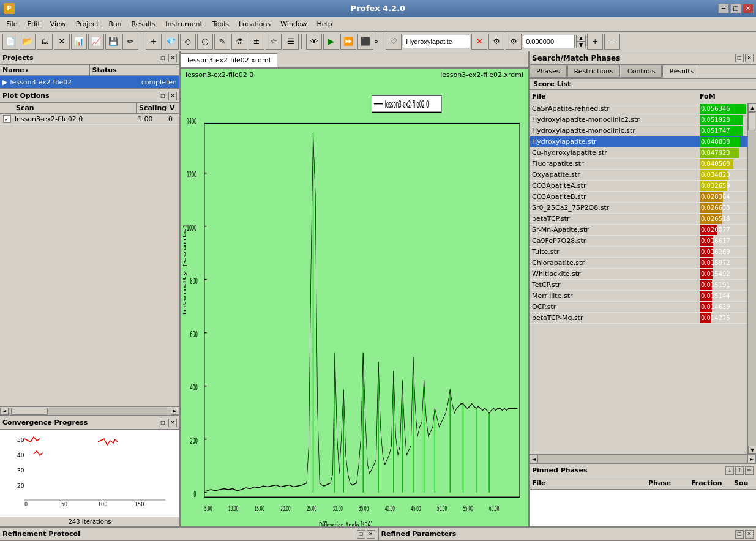  What do you see at coordinates (638, 120) in the screenshot?
I see `score-row-1: Hydroxylapatite-monoclinic2.str 0.051928` at bounding box center [638, 120].